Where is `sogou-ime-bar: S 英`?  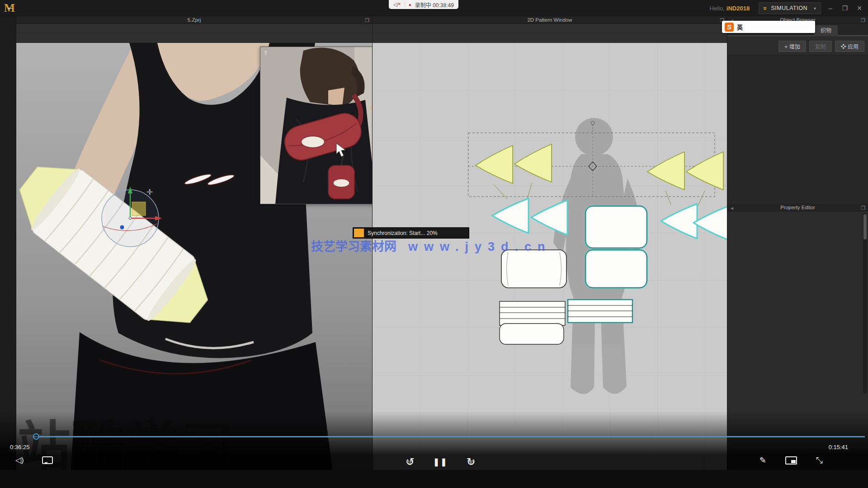 sogou-ime-bar: S 英 is located at coordinates (769, 27).